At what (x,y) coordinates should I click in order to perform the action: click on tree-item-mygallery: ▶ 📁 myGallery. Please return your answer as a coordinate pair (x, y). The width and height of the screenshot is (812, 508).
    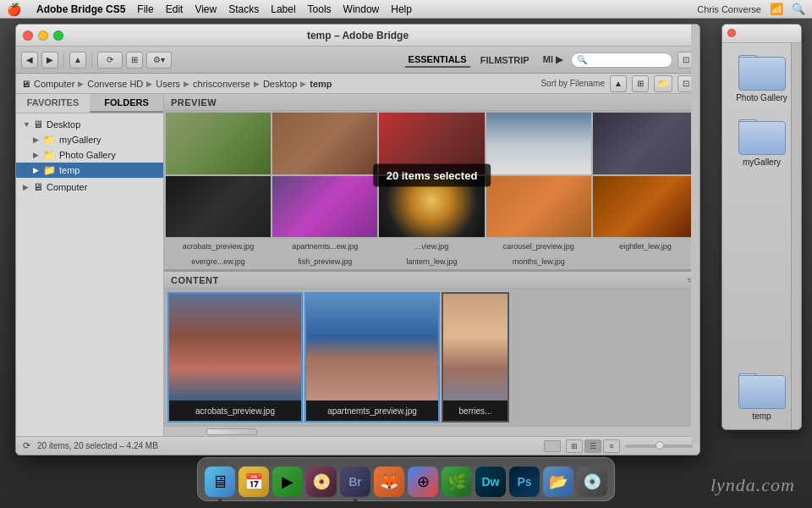
    Looking at the image, I should click on (90, 140).